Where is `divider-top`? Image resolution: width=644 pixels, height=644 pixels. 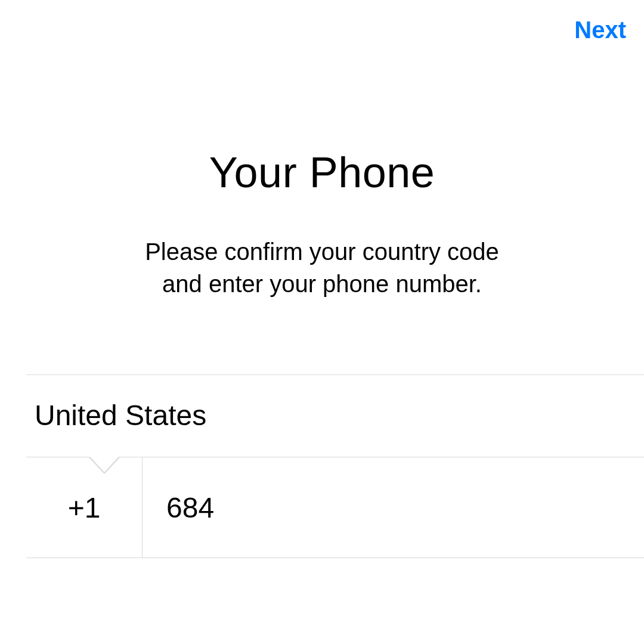
divider-top is located at coordinates (335, 374).